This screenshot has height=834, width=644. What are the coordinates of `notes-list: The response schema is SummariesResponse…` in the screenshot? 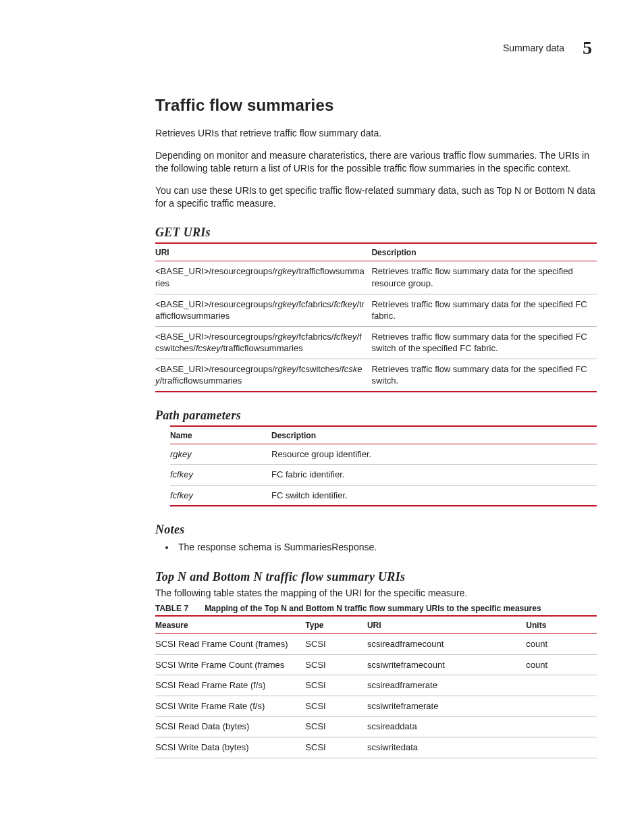 It's located at (376, 547).